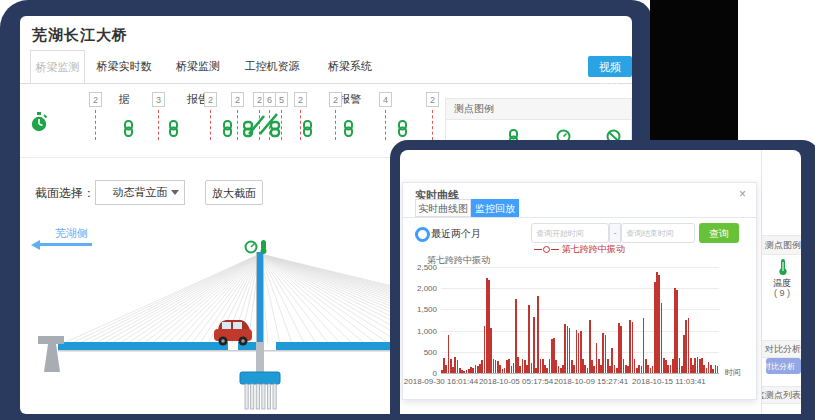  What do you see at coordinates (742, 194) in the screenshot?
I see `close-icon: ×` at bounding box center [742, 194].